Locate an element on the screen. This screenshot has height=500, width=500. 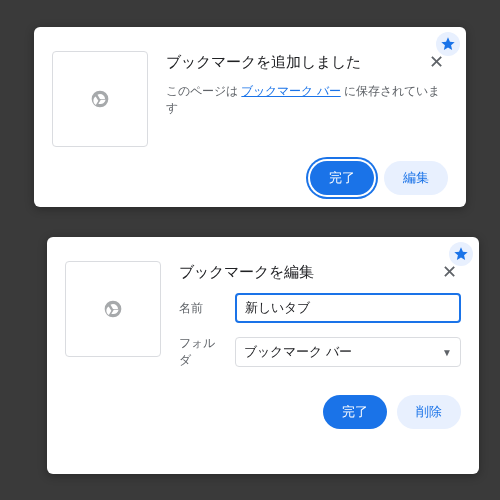
edit-button: 編集 is located at coordinates (416, 178).